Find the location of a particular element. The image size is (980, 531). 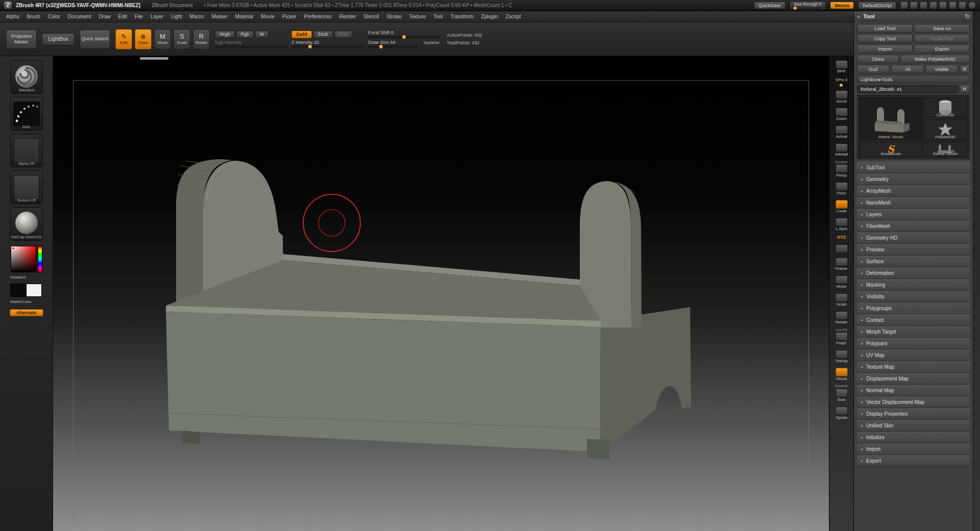

texture-palette-icon is located at coordinates (914, 5).